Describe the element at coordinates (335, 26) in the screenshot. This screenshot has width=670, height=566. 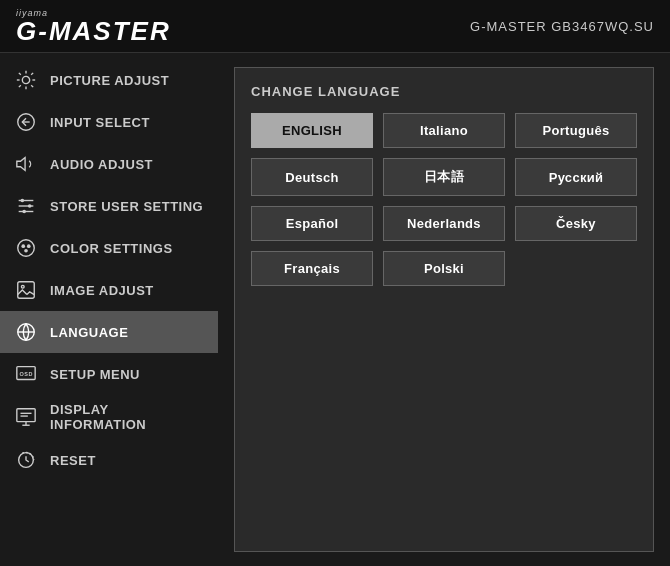
I see `top-bar: iiyama G-MASTER G-MASTER GB3467WQ.SU` at that location.